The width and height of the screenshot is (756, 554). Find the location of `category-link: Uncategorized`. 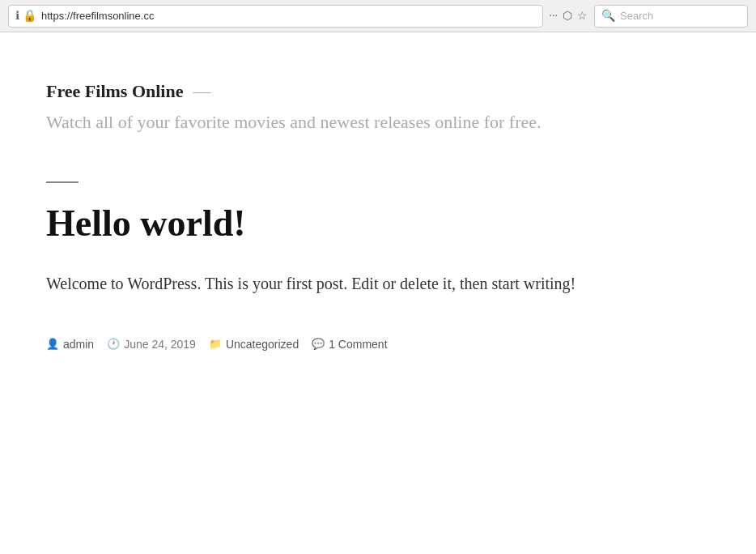

category-link: Uncategorized is located at coordinates (262, 344).